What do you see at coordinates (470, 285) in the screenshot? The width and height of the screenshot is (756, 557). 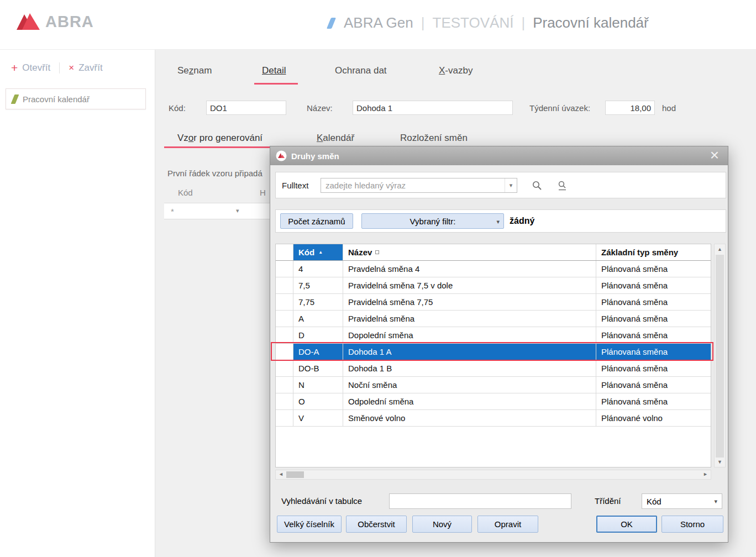 I see `cell-nazev: Pravidelná směna 7,5 v dole` at bounding box center [470, 285].